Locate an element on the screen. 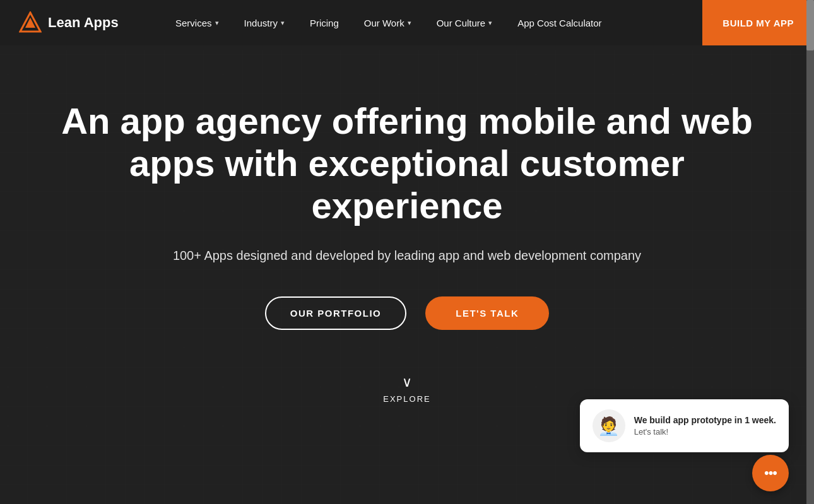  logo-text: Lean Apps is located at coordinates (83, 23).